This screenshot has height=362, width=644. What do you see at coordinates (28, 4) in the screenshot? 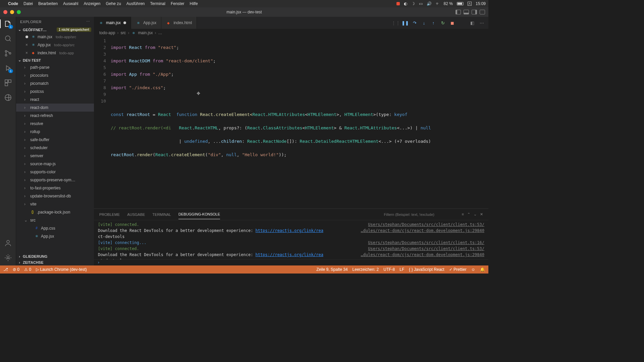
I see `menu-item: Datei` at bounding box center [28, 4].